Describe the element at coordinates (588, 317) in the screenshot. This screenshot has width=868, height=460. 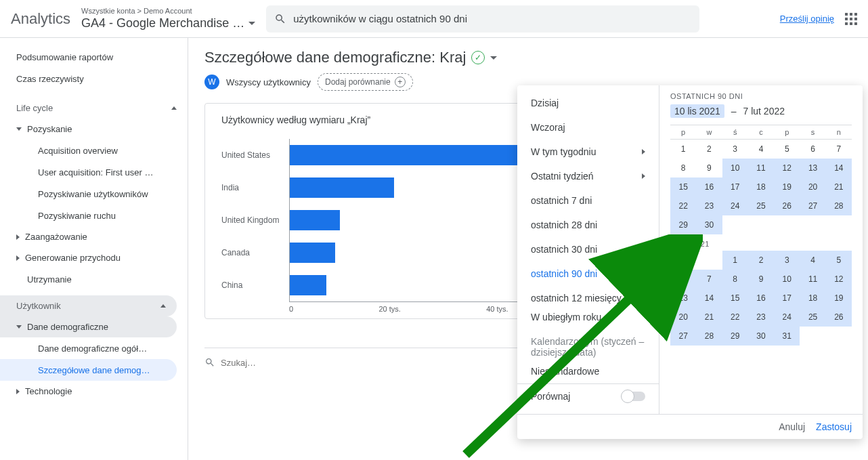
I see `preset-last-year: W ubiegłym roku` at that location.